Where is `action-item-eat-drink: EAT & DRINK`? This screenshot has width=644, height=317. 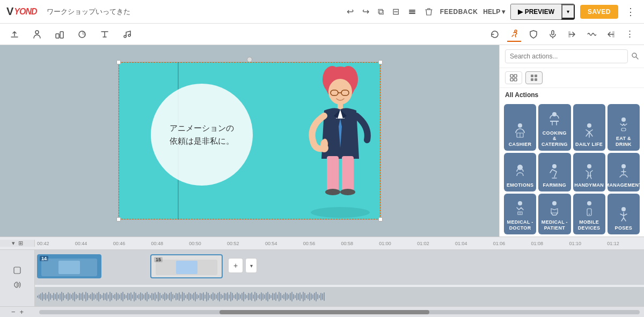 action-item-eat-drink: EAT & DRINK is located at coordinates (624, 128).